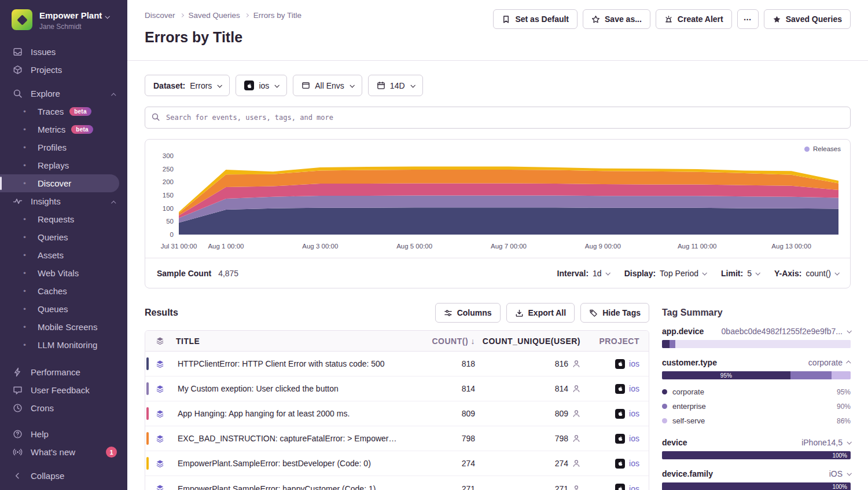  I want to click on environment-selector: All Envs, so click(328, 86).